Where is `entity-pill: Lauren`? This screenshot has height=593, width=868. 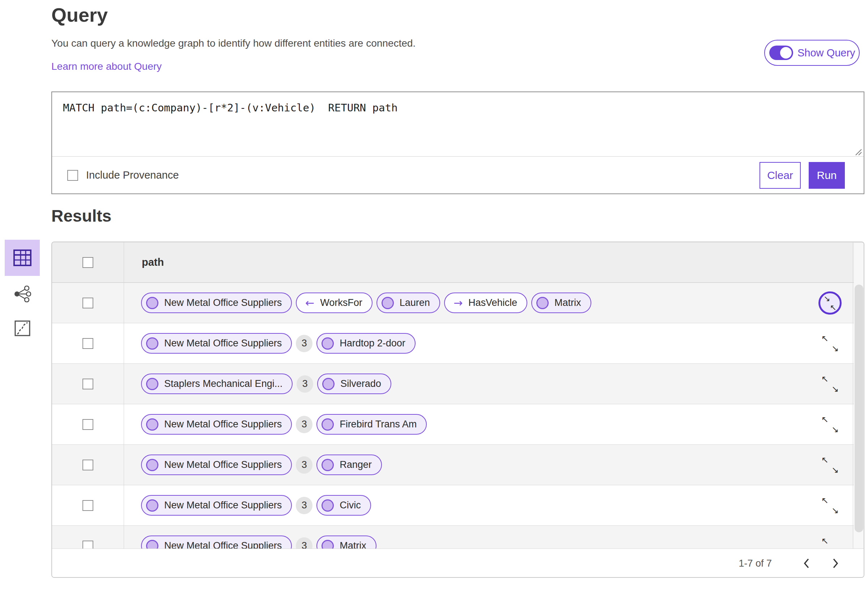
entity-pill: Lauren is located at coordinates (408, 303).